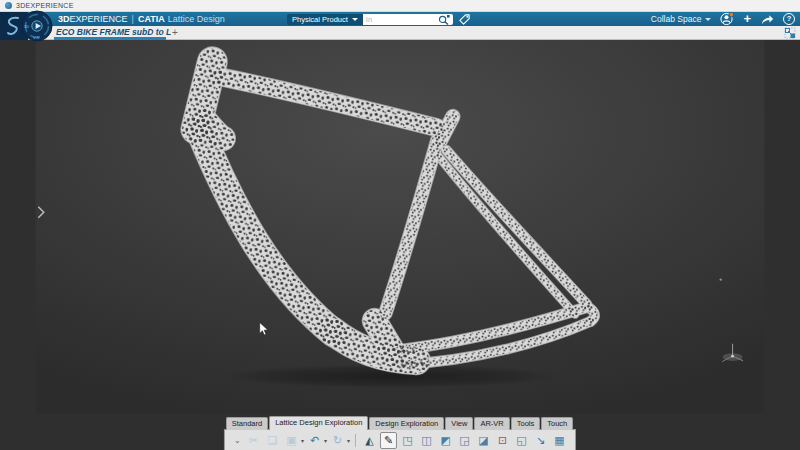 This screenshot has width=800, height=450. What do you see at coordinates (557, 424) in the screenshot?
I see `tab-touch: Touch` at bounding box center [557, 424].